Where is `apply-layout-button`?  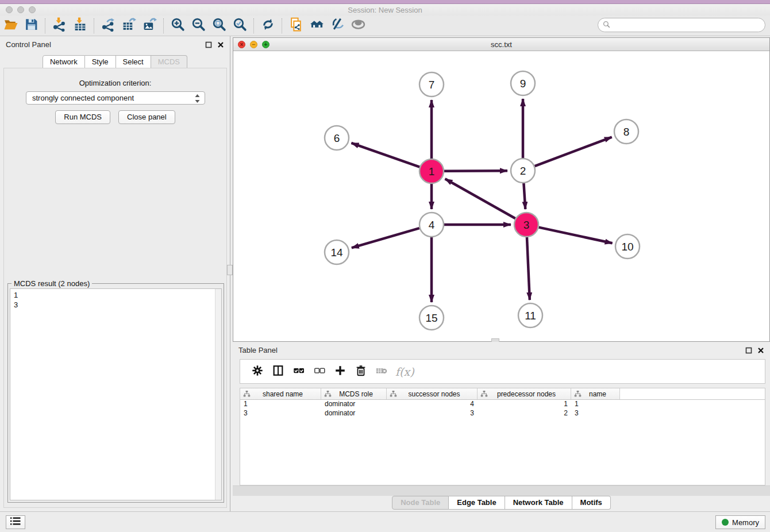
apply-layout-button is located at coordinates (268, 26).